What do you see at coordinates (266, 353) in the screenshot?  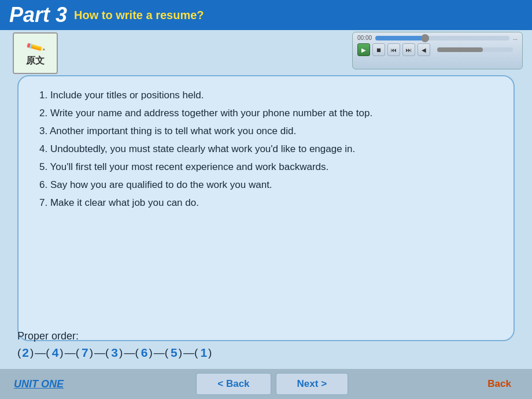 I see `order-sequence: ( 2 ) —( 4 ) —( 7 ) —( 3 ) —( 6 ) —( 5 )…` at bounding box center [266, 353].